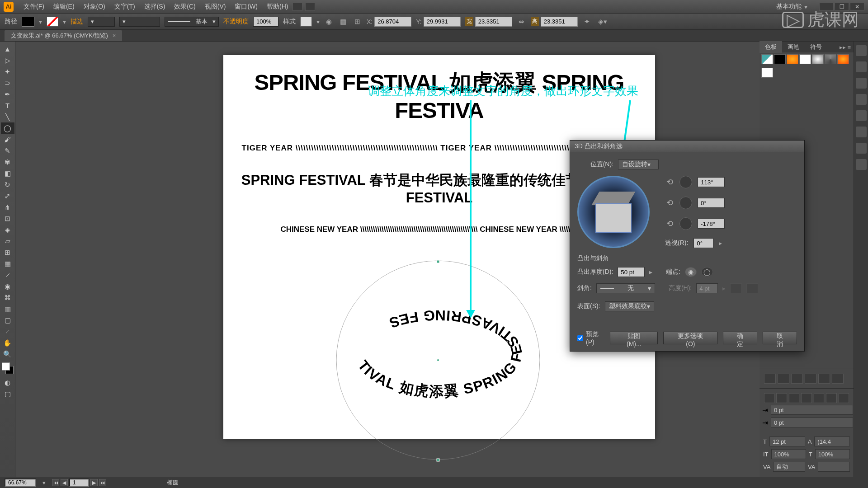 The width and height of the screenshot is (868, 488). What do you see at coordinates (64, 483) in the screenshot?
I see `prev-artboard: ◀` at bounding box center [64, 483].